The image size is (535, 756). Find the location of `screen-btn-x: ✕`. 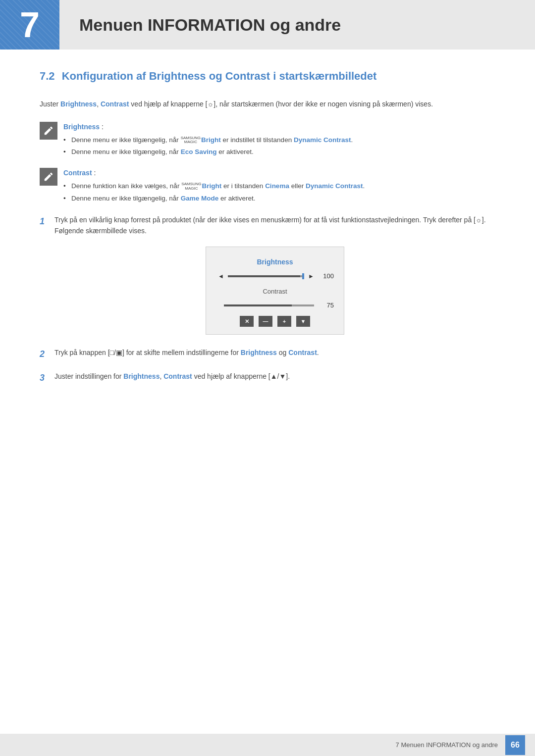

screen-btn-x: ✕ is located at coordinates (247, 321).